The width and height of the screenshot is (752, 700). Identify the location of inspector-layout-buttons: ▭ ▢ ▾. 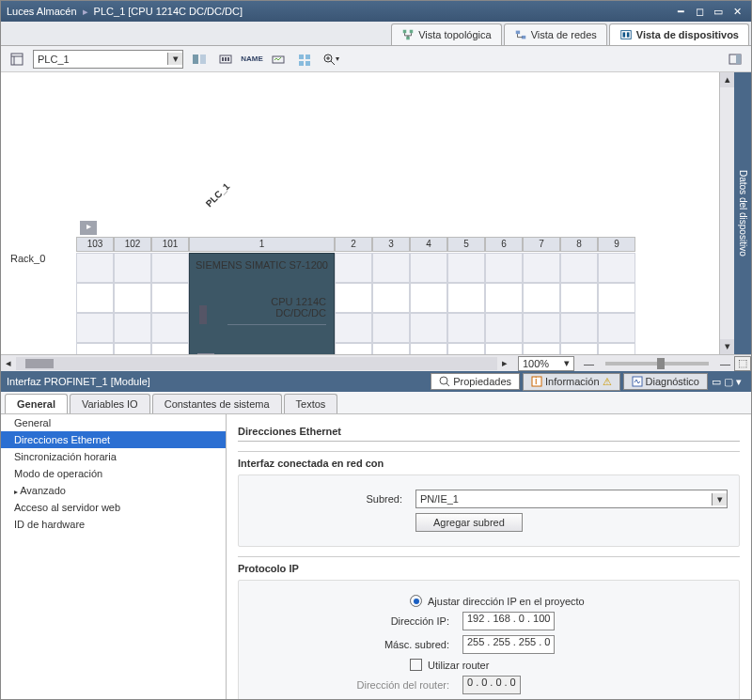
(727, 381).